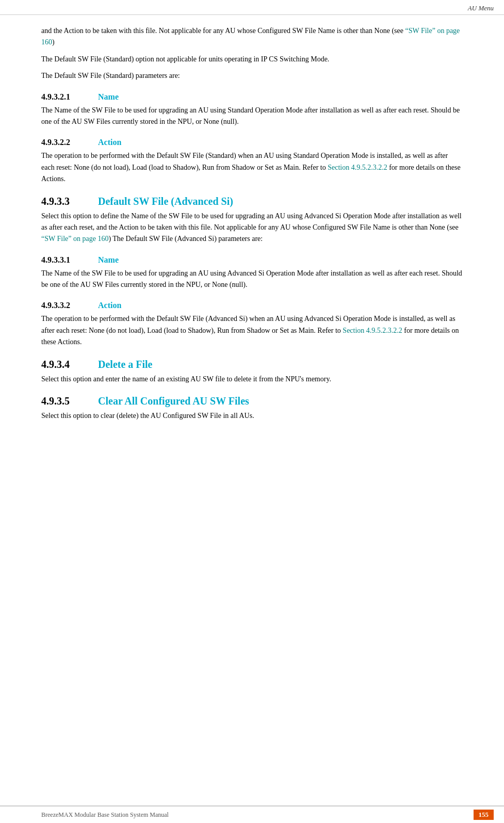 The image size is (504, 823). Describe the element at coordinates (173, 401) in the screenshot. I see `section-4935-title: Clear All Configured AU SW Files` at that location.